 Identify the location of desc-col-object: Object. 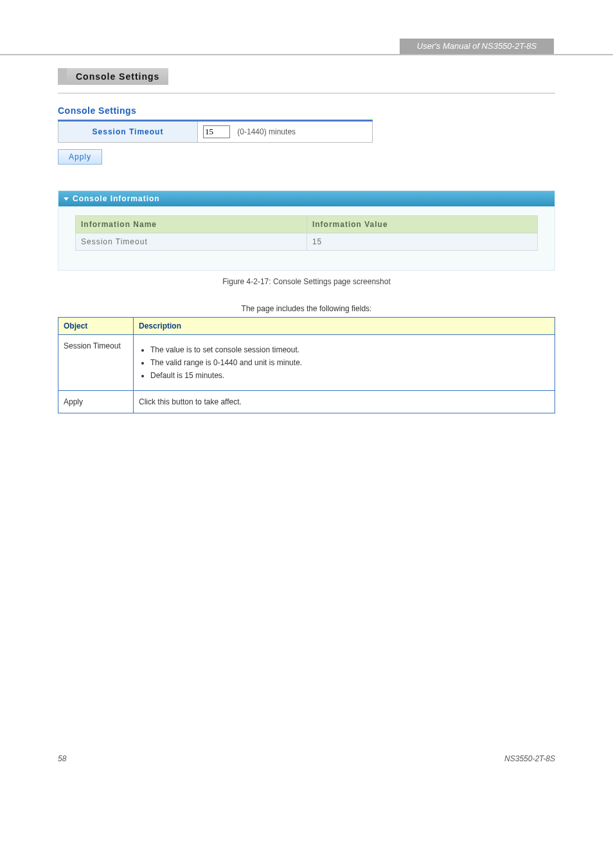
(96, 327).